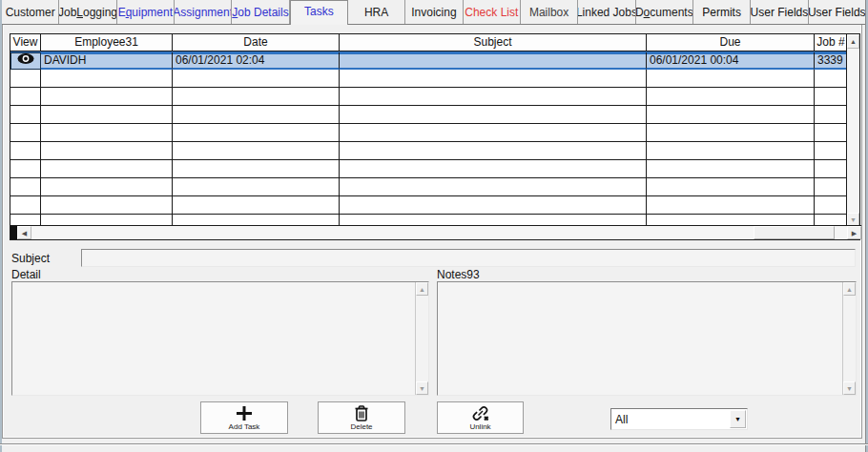  What do you see at coordinates (493, 43) in the screenshot?
I see `column-header-subject: Subject` at bounding box center [493, 43].